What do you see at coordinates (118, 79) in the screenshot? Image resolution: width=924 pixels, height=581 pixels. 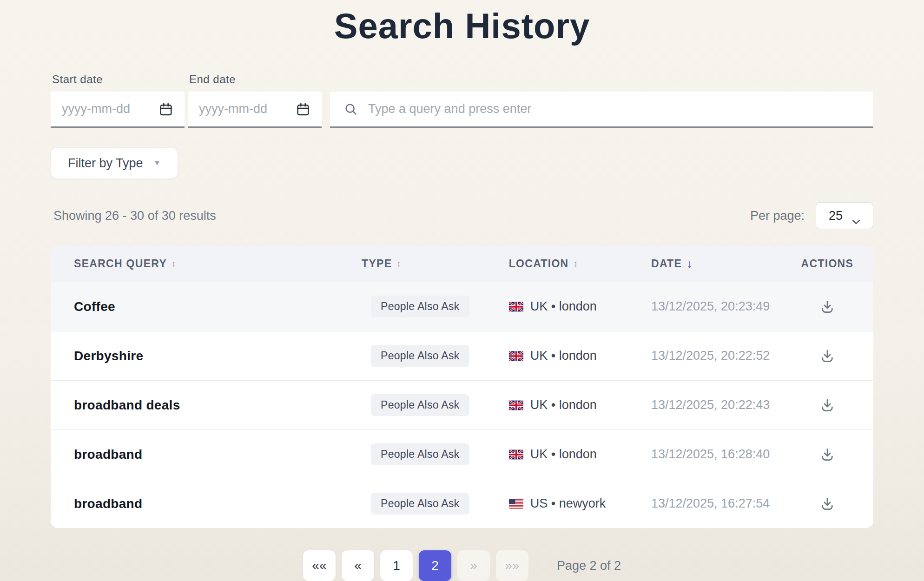 I see `start-date-label: Start date` at bounding box center [118, 79].